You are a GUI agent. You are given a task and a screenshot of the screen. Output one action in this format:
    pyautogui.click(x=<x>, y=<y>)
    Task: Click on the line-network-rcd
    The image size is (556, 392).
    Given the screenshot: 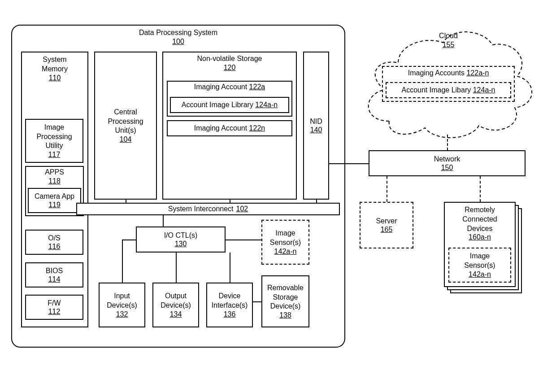 What is the action you would take?
    pyautogui.click(x=480, y=189)
    